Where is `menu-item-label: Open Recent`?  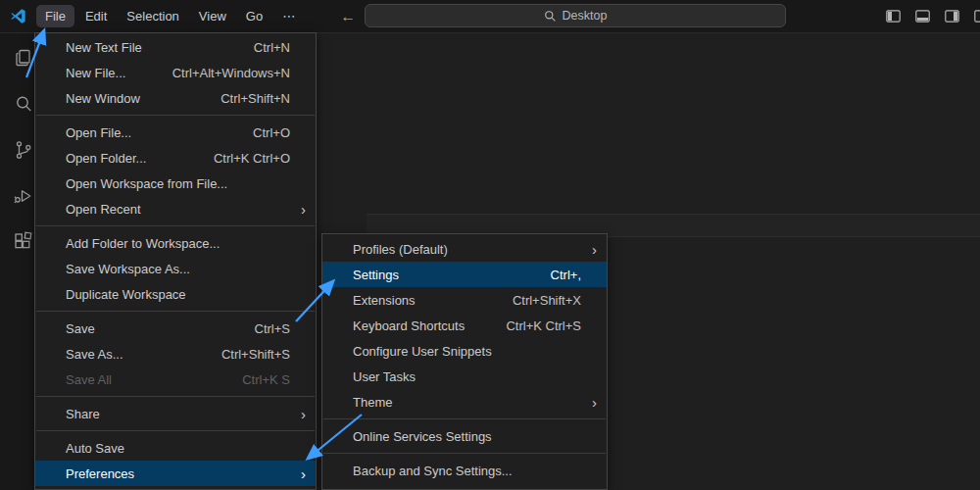
menu-item-label: Open Recent is located at coordinates (178, 210).